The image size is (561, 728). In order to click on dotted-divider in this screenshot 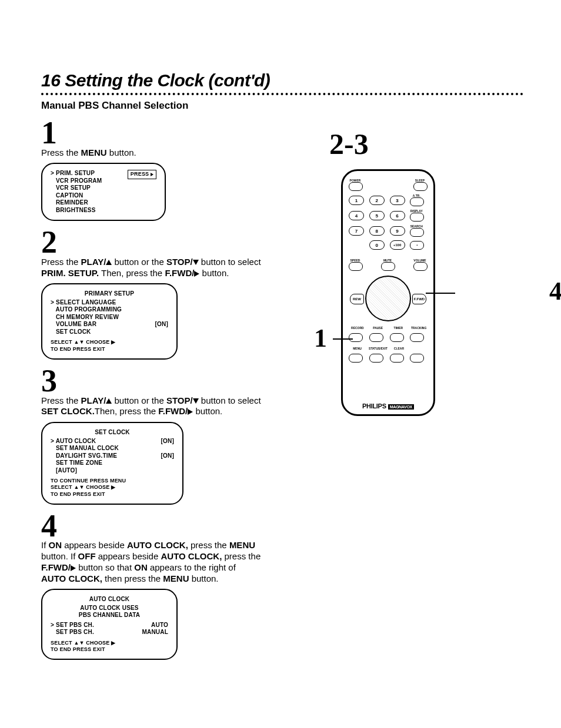, I will do `click(282, 94)`.